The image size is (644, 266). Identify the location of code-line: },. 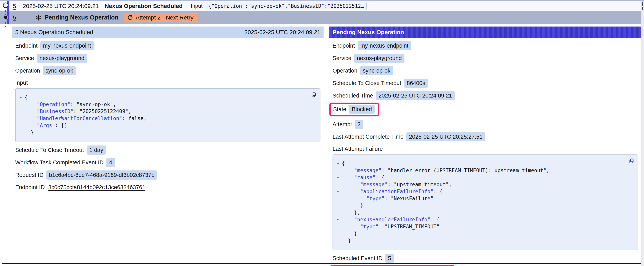
(484, 212).